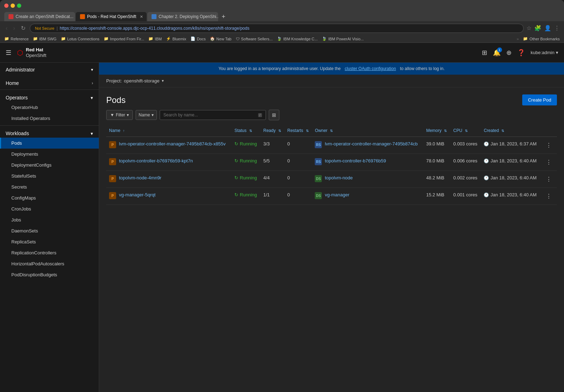  Describe the element at coordinates (169, 39) in the screenshot. I see `bookmark-bluemix-icon: ⚡` at that location.